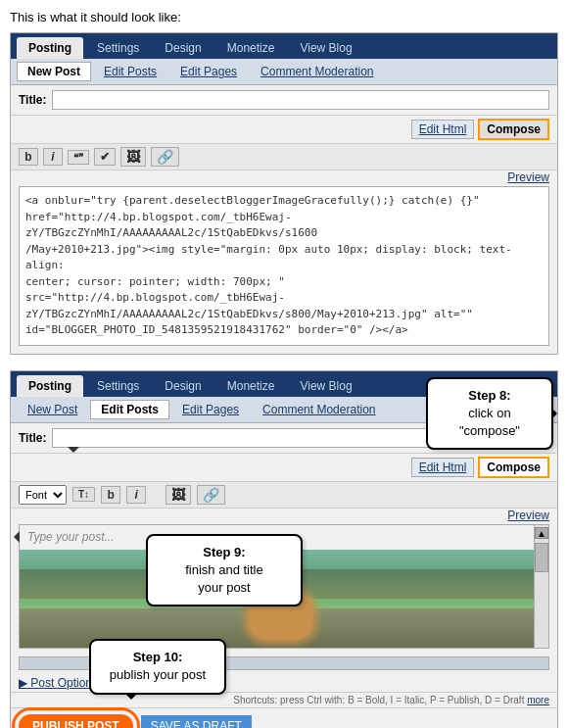  Describe the element at coordinates (212, 495) in the screenshot. I see `link-btn-bottom: 🔗` at that location.